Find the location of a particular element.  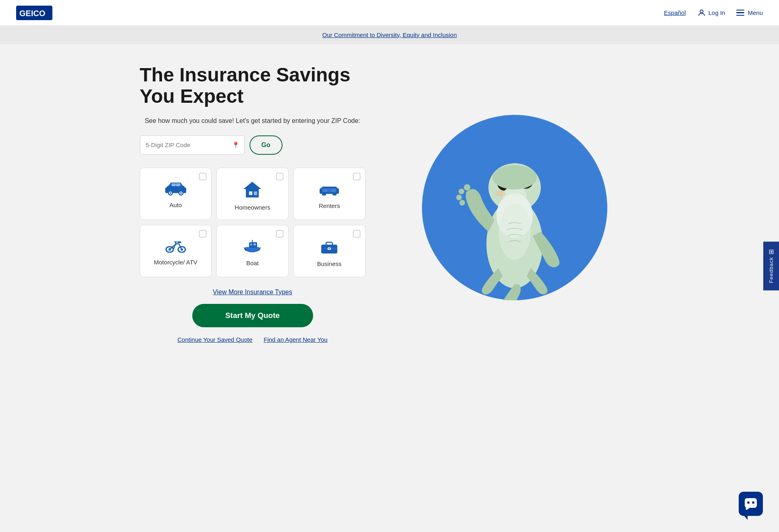

page-title: The Insurance Savings You Expect is located at coordinates (253, 86).